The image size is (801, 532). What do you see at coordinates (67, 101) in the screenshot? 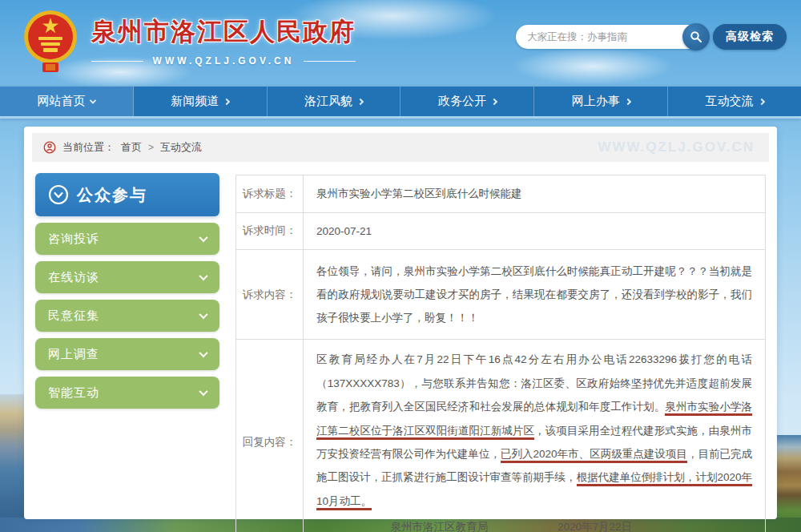
I see `nav-item-home: 网站首页` at bounding box center [67, 101].